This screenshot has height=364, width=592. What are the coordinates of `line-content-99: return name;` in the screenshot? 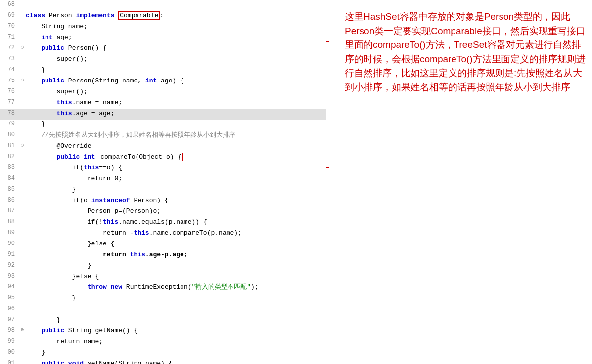 It's located at (176, 342).